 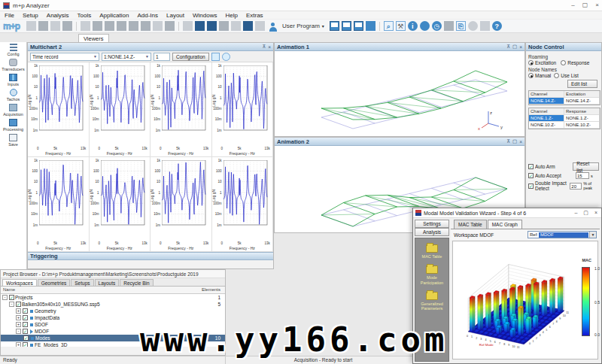 I want to click on user-program-dropdown: User Program▾, so click(x=303, y=26).